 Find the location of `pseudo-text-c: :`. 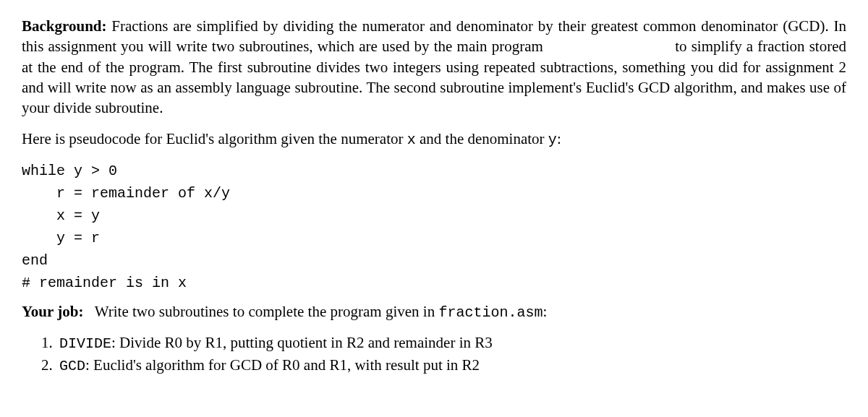

pseudo-text-c: : is located at coordinates (559, 139).